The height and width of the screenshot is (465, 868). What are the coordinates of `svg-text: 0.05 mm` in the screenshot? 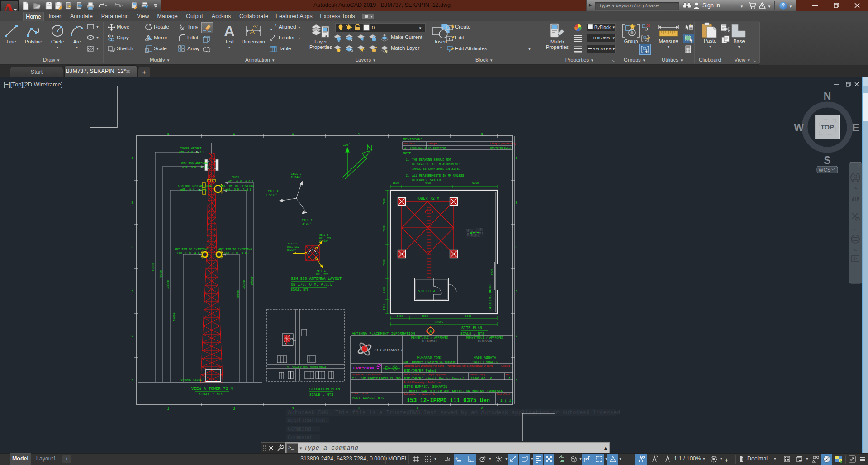 It's located at (602, 38).